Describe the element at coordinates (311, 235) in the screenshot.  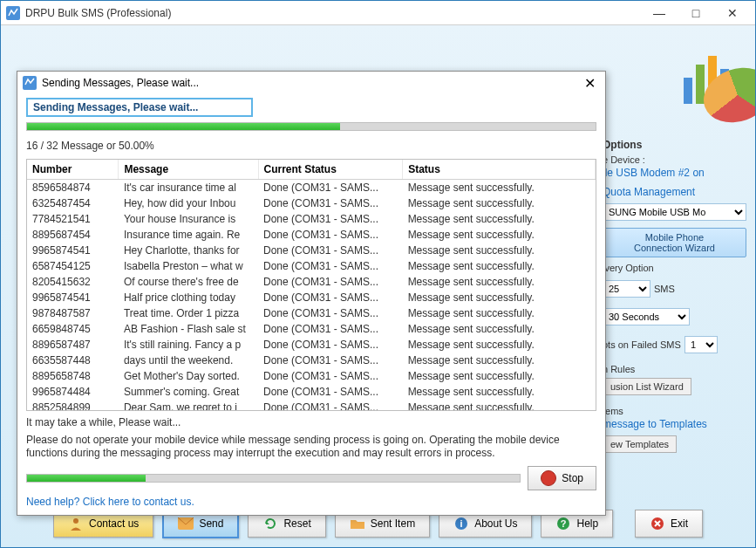
I see `table-row: 8895687454Insurance time again. ReDone (…` at that location.